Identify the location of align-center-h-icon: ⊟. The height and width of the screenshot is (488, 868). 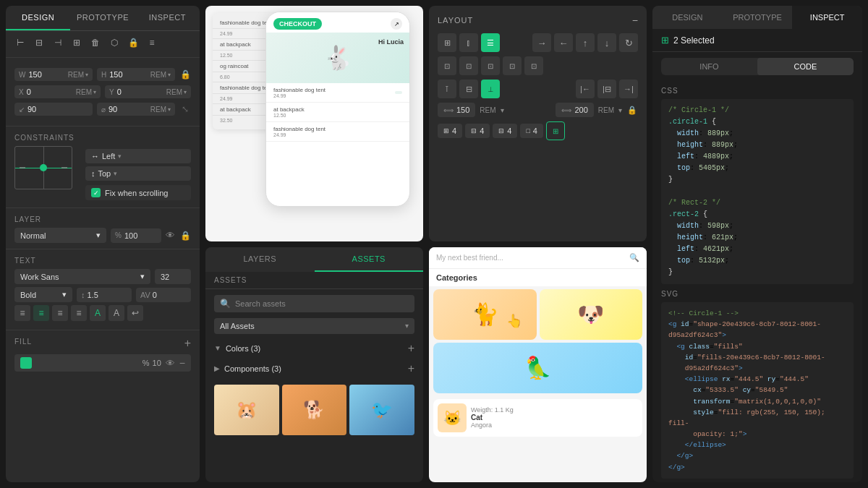
(39, 43).